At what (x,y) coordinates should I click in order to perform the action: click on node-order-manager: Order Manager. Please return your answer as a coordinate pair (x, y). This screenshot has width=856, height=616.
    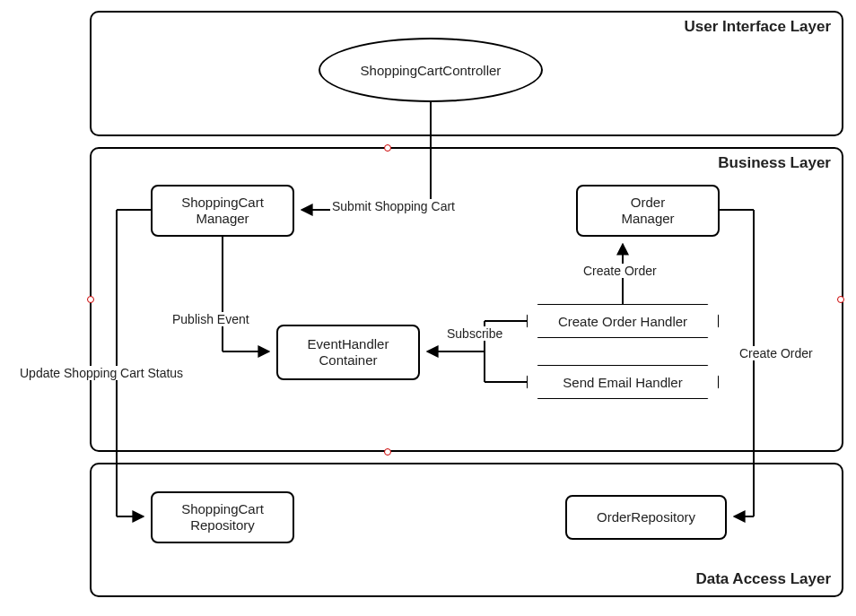
    Looking at the image, I should click on (648, 211).